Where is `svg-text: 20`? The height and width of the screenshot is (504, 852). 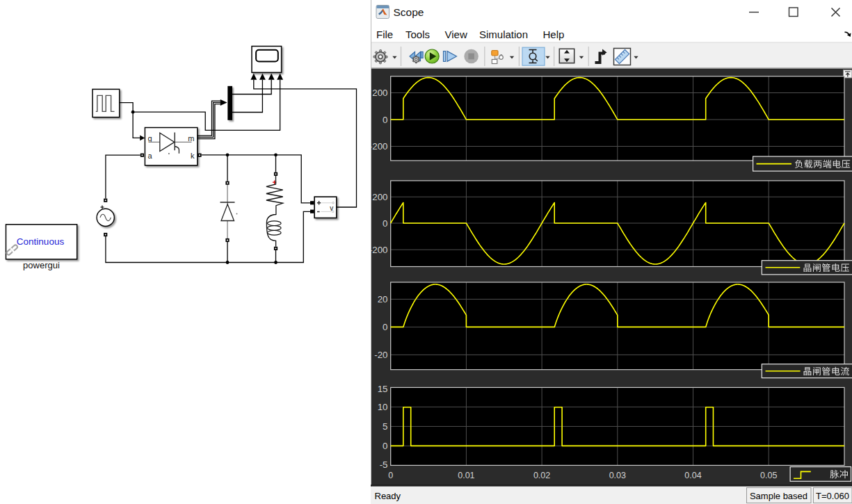 svg-text: 20 is located at coordinates (383, 299).